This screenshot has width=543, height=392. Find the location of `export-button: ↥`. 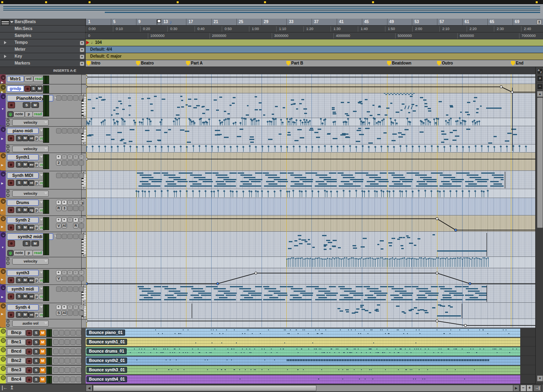

export-button: ↥ is located at coordinates (12, 388).